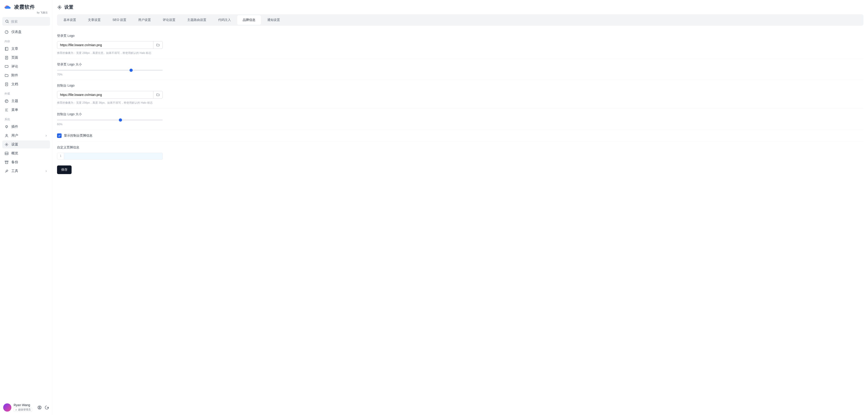 The image size is (868, 415). Describe the element at coordinates (17, 32) in the screenshot. I see `nav-label: 仪表盘` at that location.